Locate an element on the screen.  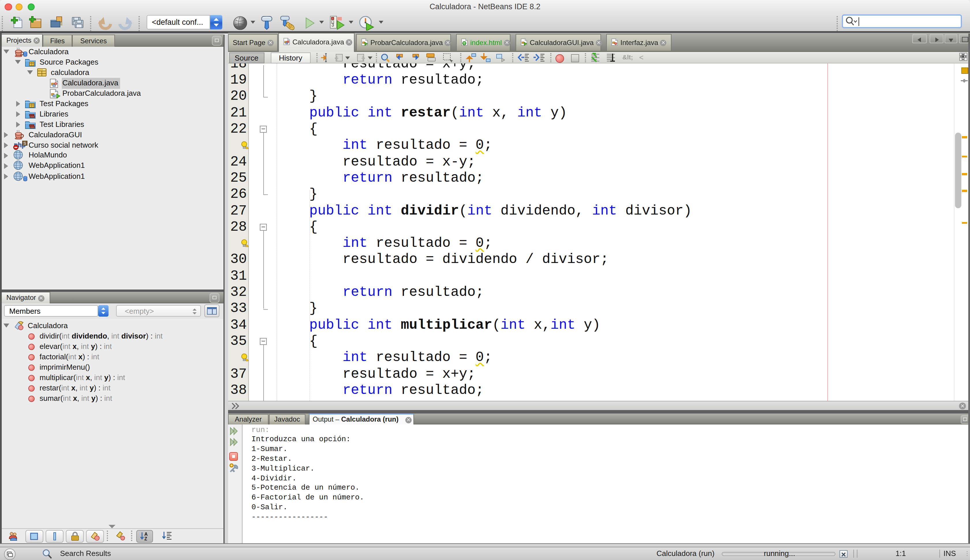
svg-text: Z is located at coordinates (146, 539).